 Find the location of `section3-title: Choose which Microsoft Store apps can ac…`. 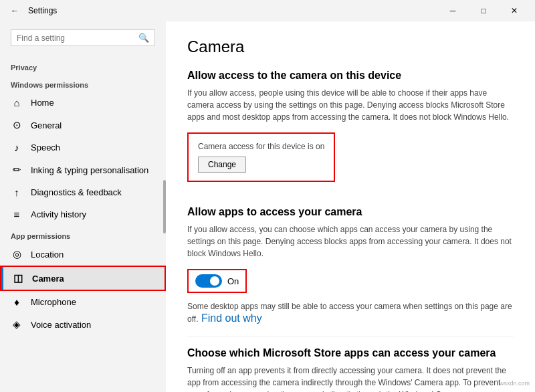

section3-title: Choose which Microsoft Store apps can ac… is located at coordinates (350, 353).